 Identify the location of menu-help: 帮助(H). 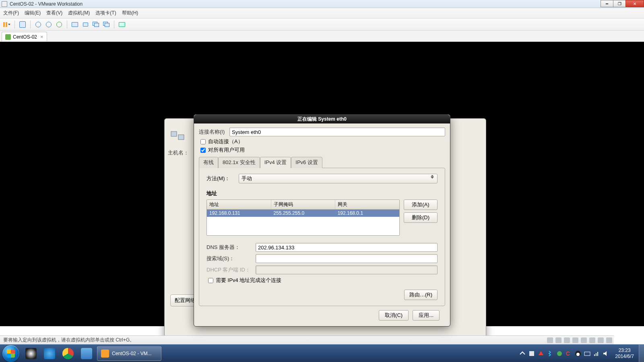
(130, 13).